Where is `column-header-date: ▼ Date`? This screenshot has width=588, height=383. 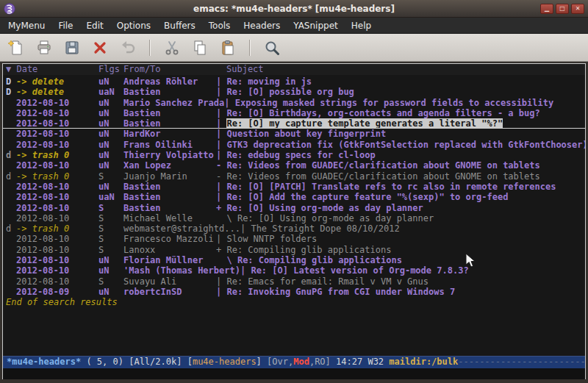
column-header-date: ▼ Date is located at coordinates (52, 69).